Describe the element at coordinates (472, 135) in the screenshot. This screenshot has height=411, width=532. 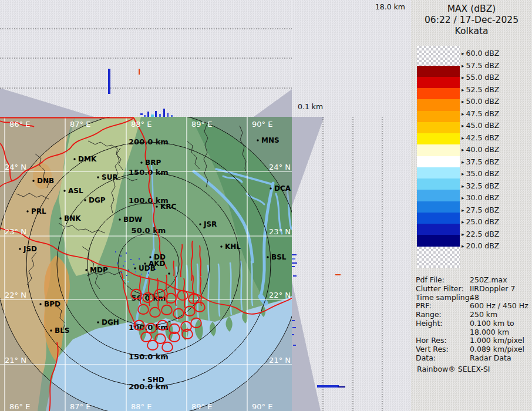
I see `dbz-color-scale: ▸60.0 dBZ▸57.5 dBZ▸55.0 dBZ▸52.5 dBZ▸50.…` at that location.